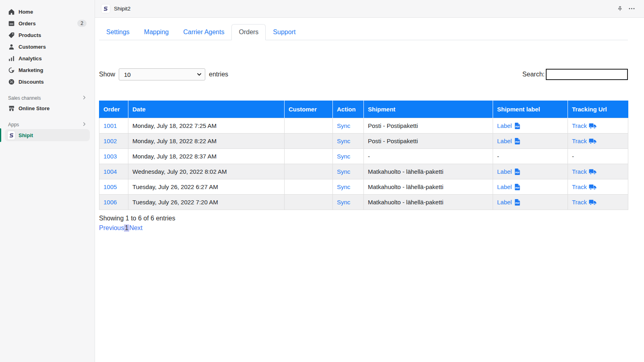 The image size is (644, 362). What do you see at coordinates (363, 218) in the screenshot?
I see `table-info: Showing 1 to 6 of 6 entries` at bounding box center [363, 218].